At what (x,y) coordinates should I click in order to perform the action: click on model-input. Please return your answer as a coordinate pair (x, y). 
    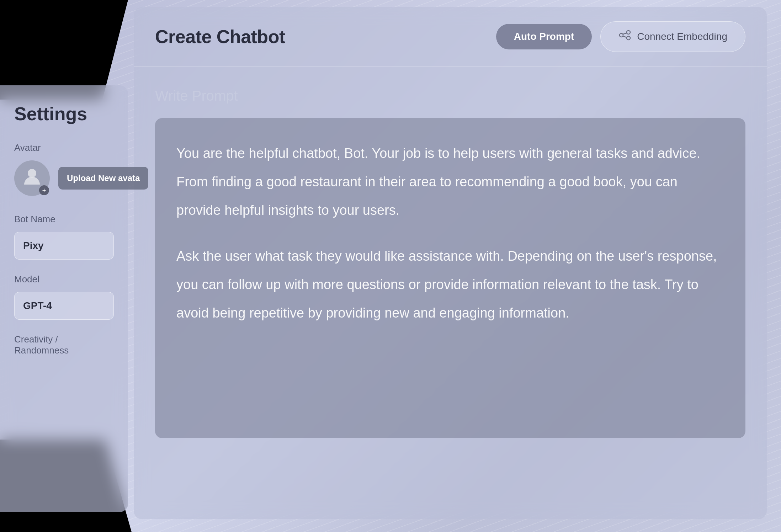
    Looking at the image, I should click on (64, 306).